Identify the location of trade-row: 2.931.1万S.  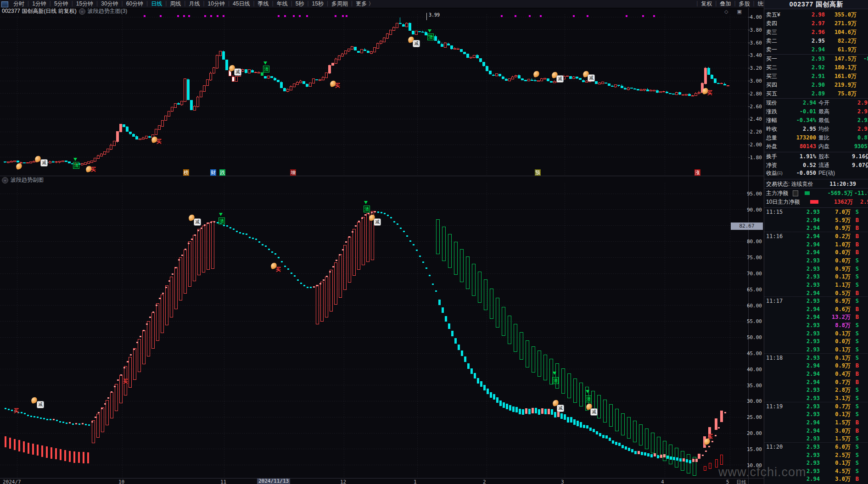
(816, 285).